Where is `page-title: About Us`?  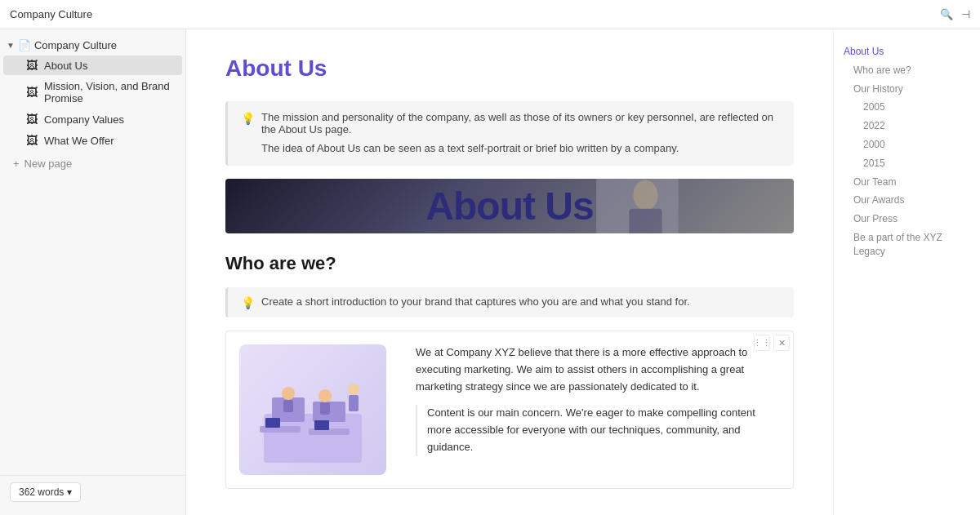
page-title: About Us is located at coordinates (510, 69).